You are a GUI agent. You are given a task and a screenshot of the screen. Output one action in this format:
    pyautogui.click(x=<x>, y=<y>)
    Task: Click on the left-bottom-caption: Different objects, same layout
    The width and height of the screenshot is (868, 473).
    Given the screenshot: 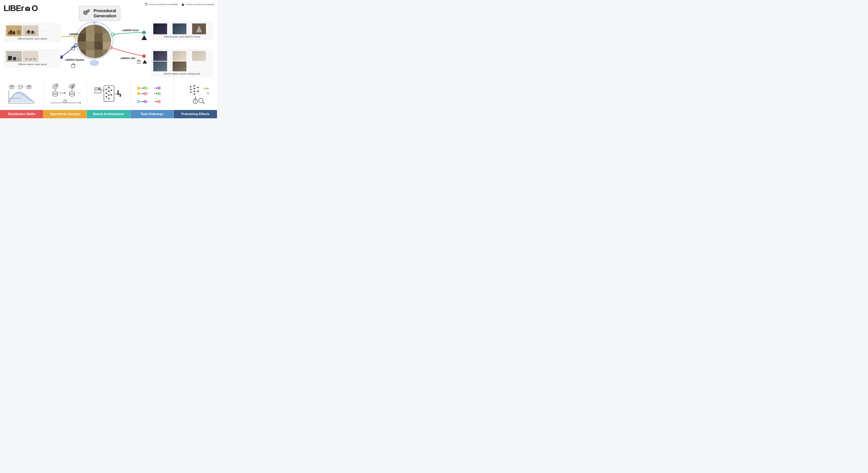 What is the action you would take?
    pyautogui.click(x=32, y=64)
    